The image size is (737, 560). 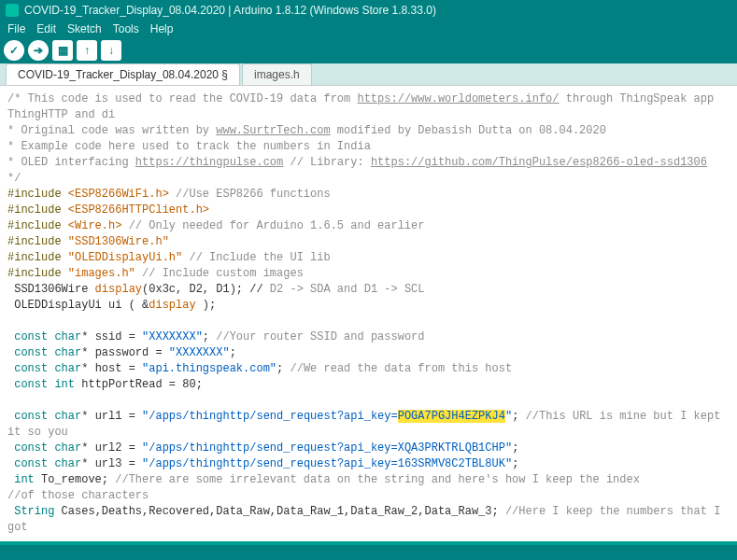 I want to click on app-icon, so click(x=12, y=10).